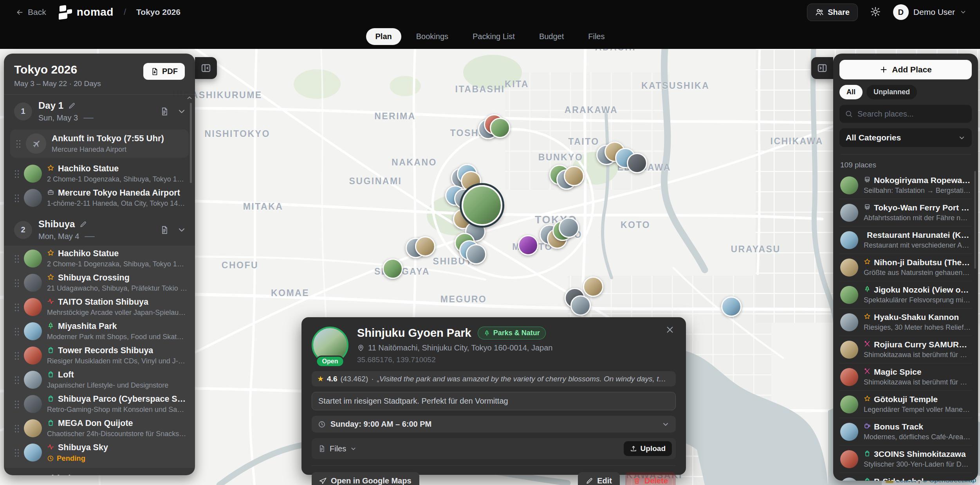 This screenshot has width=980, height=485. I want to click on place-list-item: Bonus Track Modernes, dörfliches Café-Ar…, so click(906, 432).